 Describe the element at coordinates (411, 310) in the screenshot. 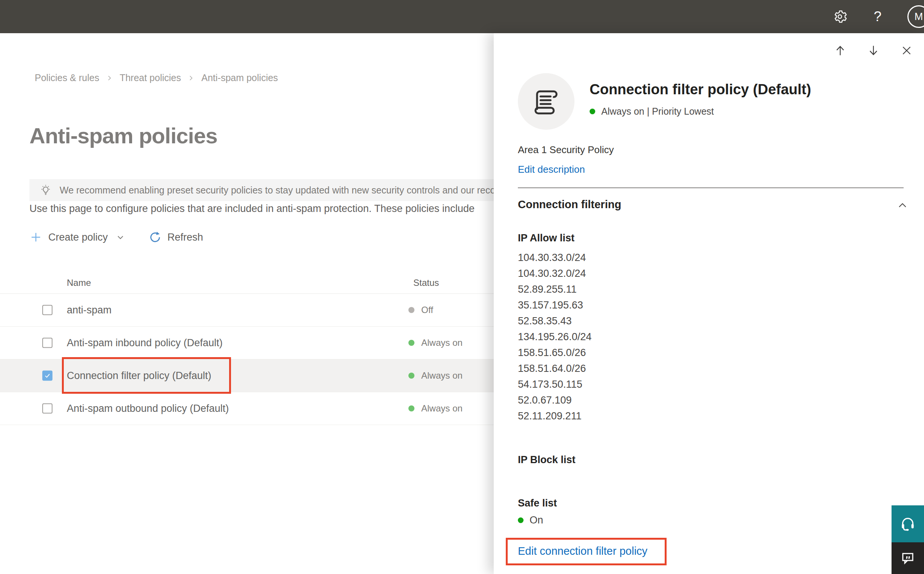

I see `status-dot-off` at that location.